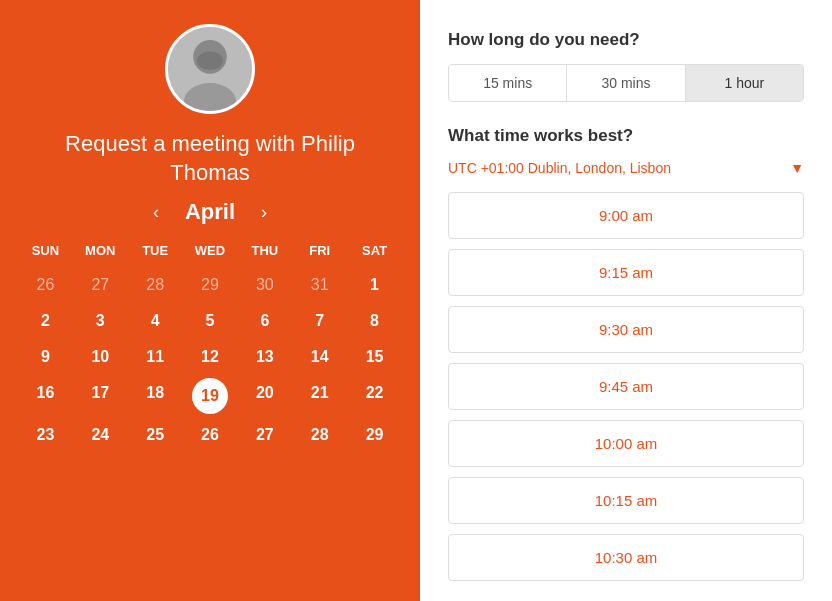 This screenshot has height=601, width=832. I want to click on calendar-day: 6, so click(264, 321).